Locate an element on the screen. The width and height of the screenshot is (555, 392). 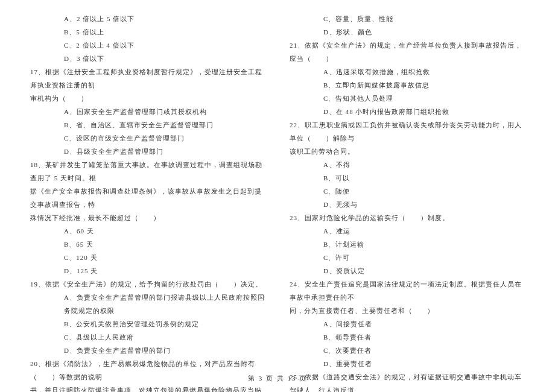
option: A、迅速采取有效措施，组织抢救 is located at coordinates (407, 72).